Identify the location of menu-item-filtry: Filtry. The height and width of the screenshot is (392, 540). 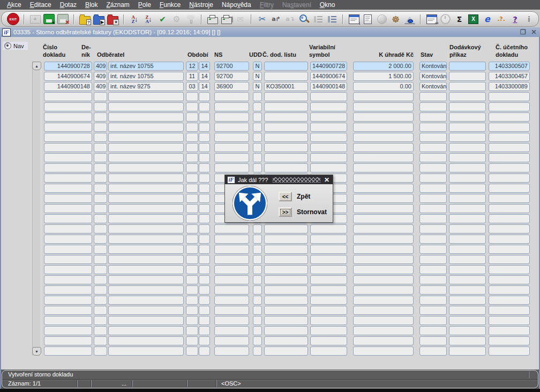
(267, 5).